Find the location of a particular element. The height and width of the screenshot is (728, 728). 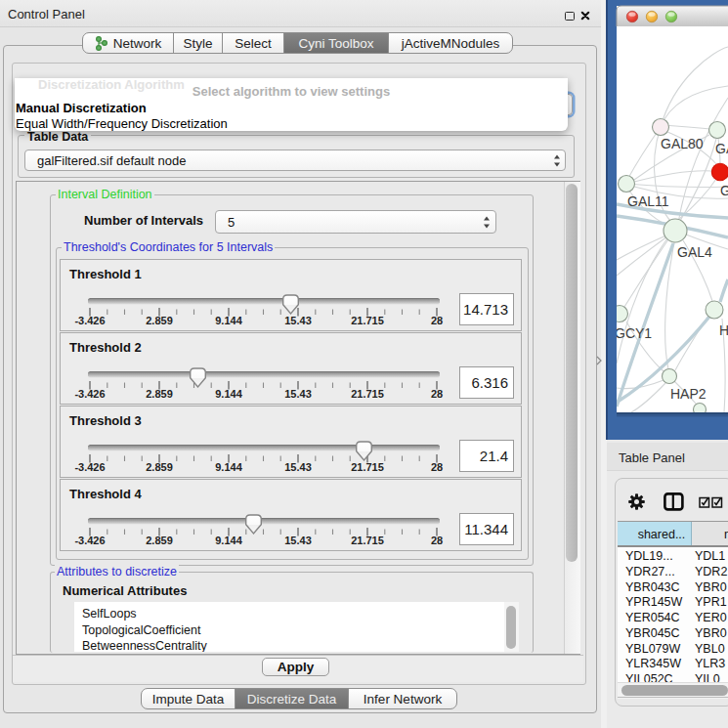

svg-text: GAL4 is located at coordinates (695, 252).